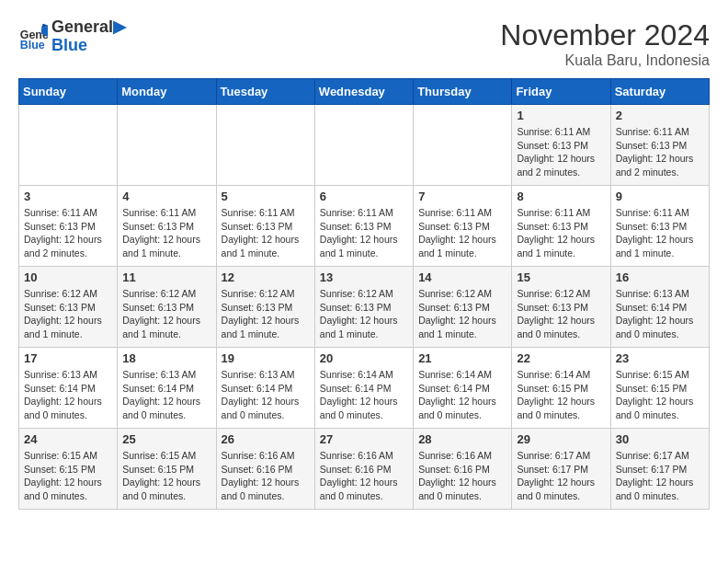 This screenshot has width=728, height=563. What do you see at coordinates (88, 37) in the screenshot?
I see `logo-text: General▶ Blue` at bounding box center [88, 37].